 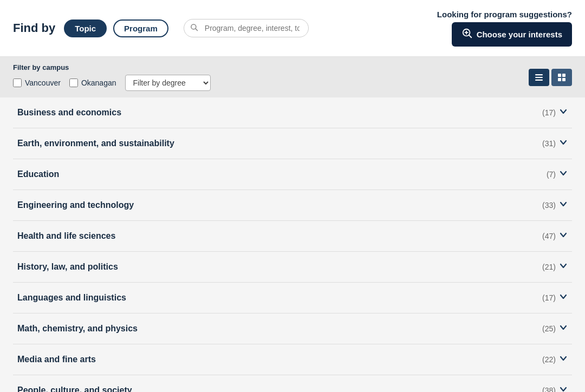 I want to click on filter-bar: Filter by campus Vancouver Okanagan Filt…, so click(x=292, y=77).